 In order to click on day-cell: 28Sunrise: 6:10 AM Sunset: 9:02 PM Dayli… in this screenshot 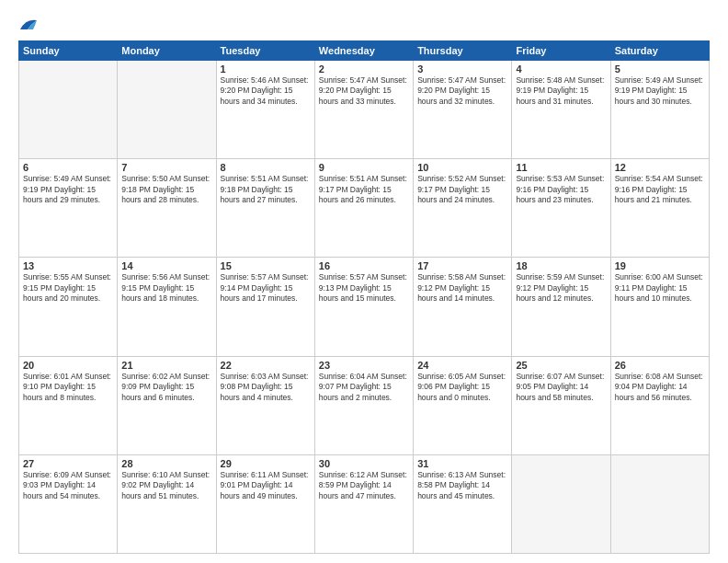, I will do `click(167, 504)`.